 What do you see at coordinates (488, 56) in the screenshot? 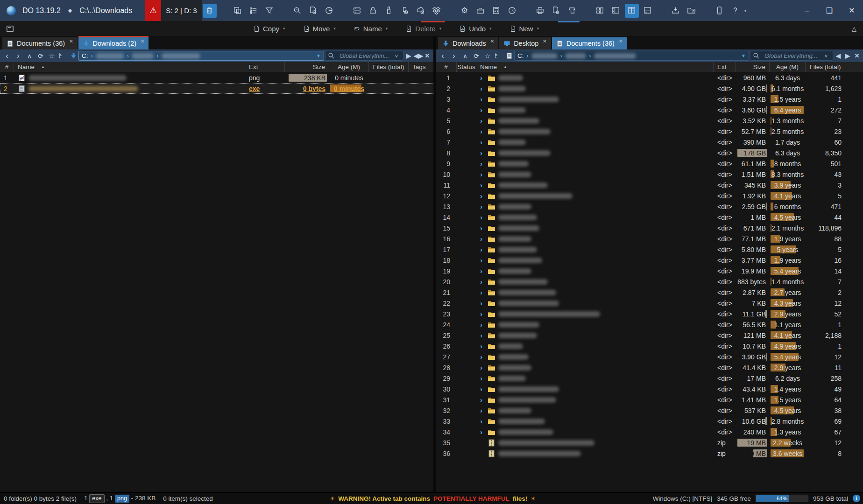
I see `favorites-star-icon: ☆` at bounding box center [488, 56].